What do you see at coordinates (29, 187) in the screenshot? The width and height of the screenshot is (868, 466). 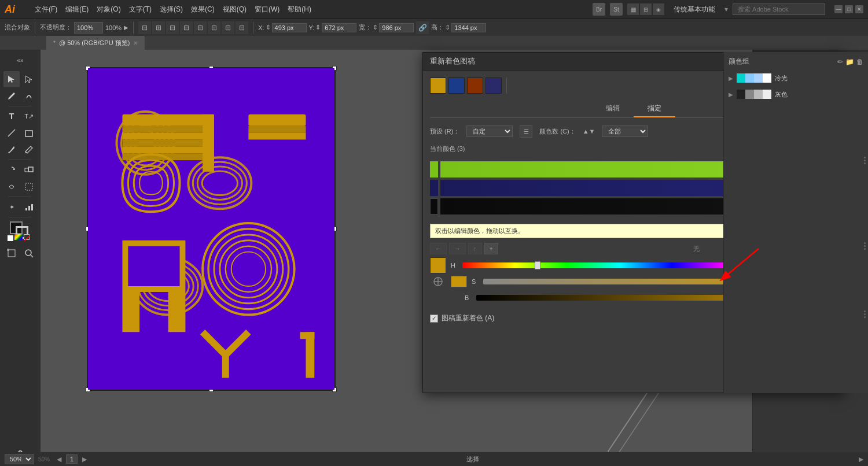 I see `free-transform-tool` at bounding box center [29, 187].